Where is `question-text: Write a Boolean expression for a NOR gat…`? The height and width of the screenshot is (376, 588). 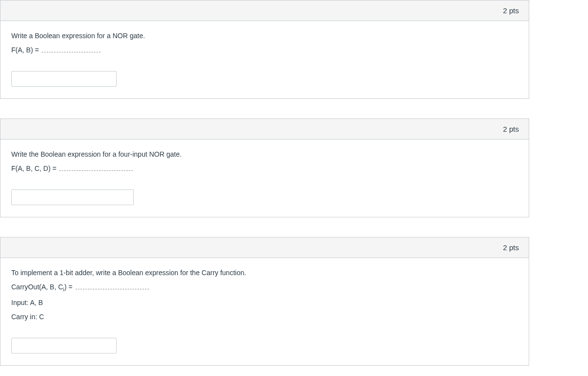 question-text: Write a Boolean expression for a NOR gat… is located at coordinates (265, 43).